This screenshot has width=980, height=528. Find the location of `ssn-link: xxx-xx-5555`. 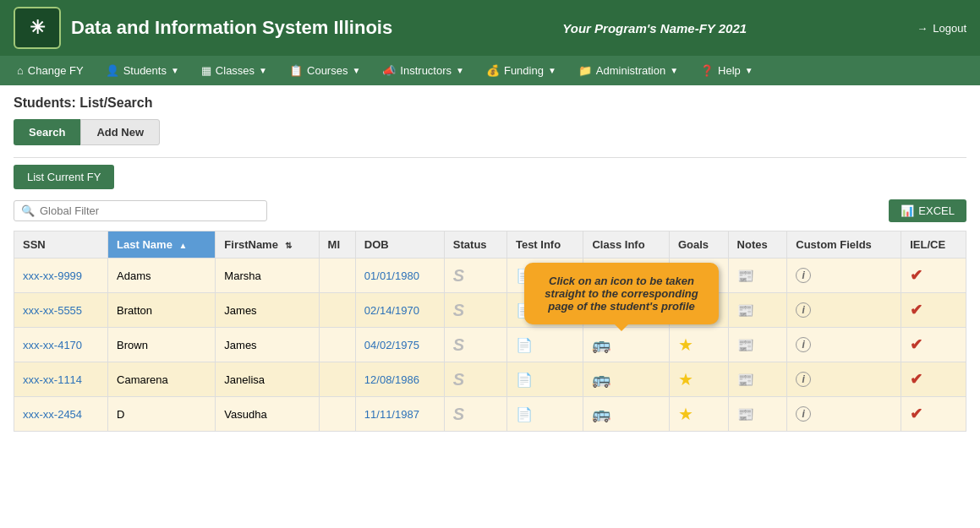

ssn-link: xxx-xx-5555 is located at coordinates (52, 311).